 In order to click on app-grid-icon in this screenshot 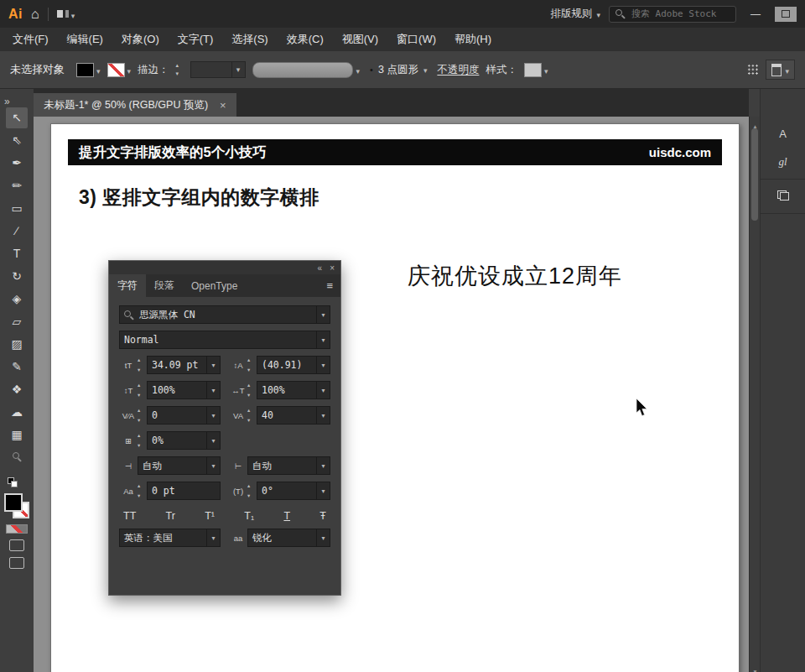, I will do `click(753, 70)`.